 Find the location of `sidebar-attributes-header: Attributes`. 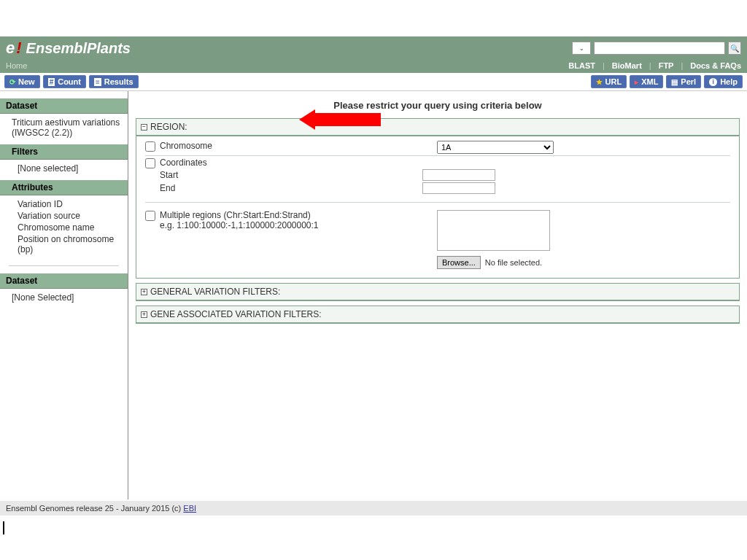

sidebar-attributes-header: Attributes is located at coordinates (64, 188).